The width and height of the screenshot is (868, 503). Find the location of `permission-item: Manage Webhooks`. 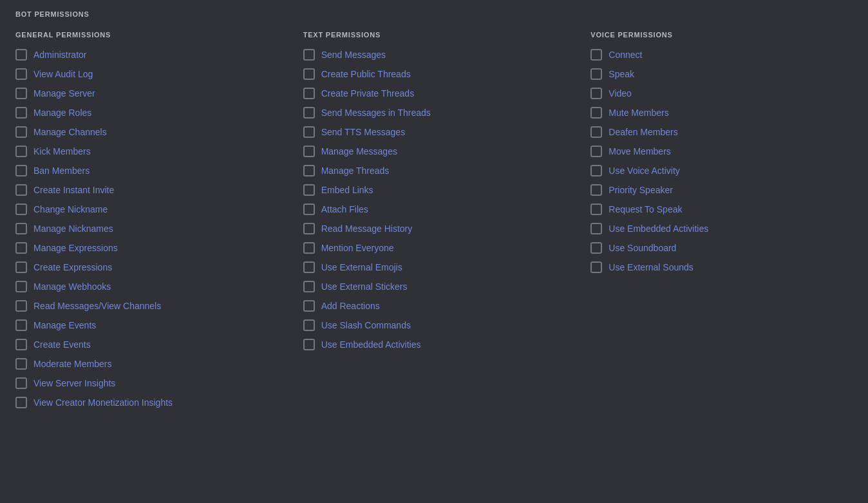

permission-item: Manage Webhooks is located at coordinates (147, 287).